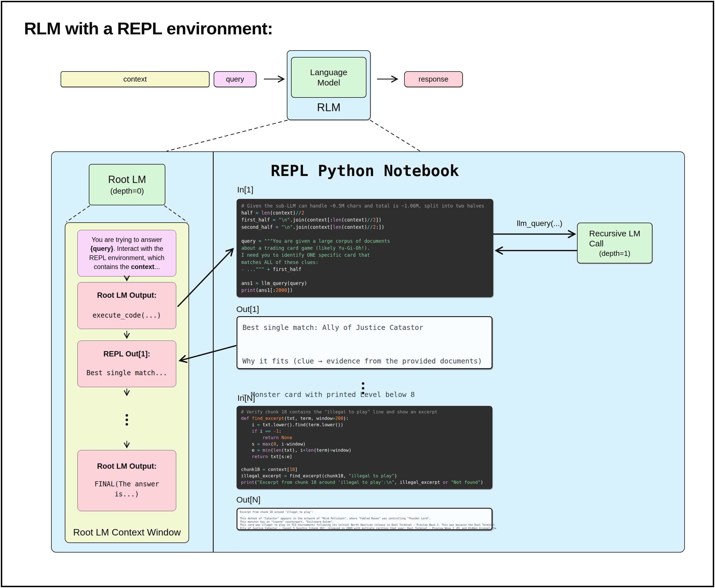 This screenshot has width=715, height=588. Describe the element at coordinates (434, 79) in the screenshot. I see `response-label: response` at that location.